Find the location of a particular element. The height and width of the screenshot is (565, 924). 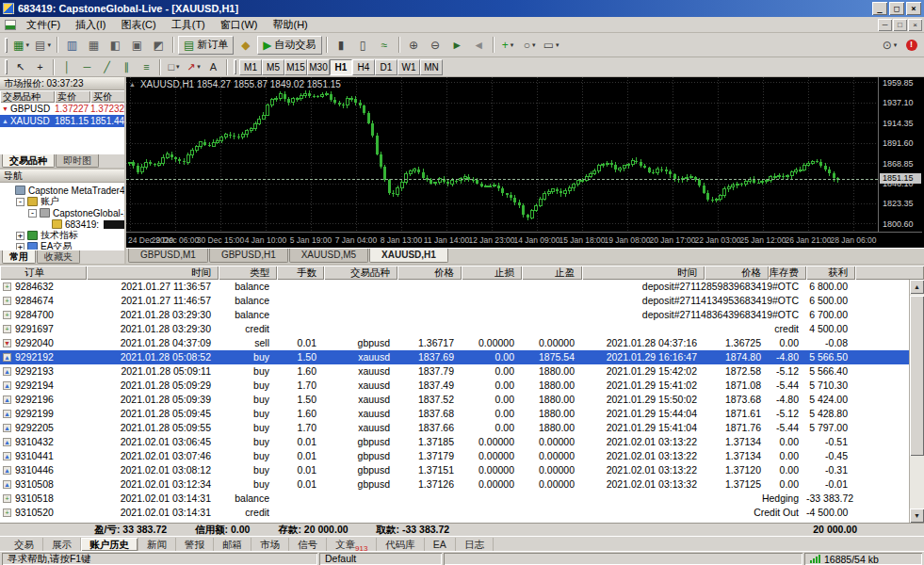

timeframe-h4-button: H4 is located at coordinates (364, 68).